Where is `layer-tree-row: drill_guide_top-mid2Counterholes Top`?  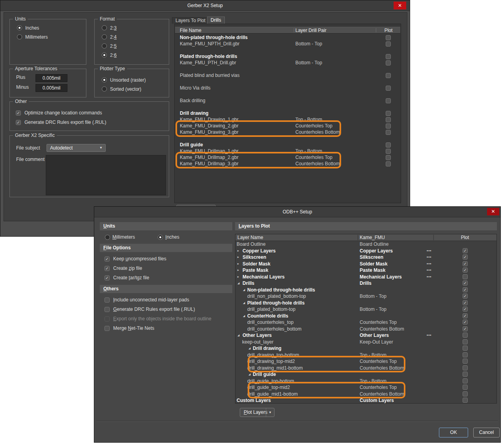 layer-tree-row: drill_guide_top-mid2Counterholes Top is located at coordinates (366, 387).